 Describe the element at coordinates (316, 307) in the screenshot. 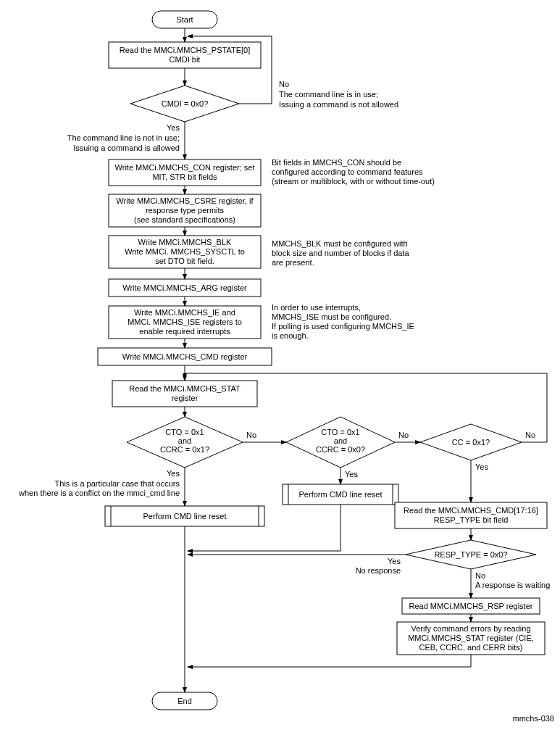

I see `note-ie-l1: In order to use interrupts,` at that location.